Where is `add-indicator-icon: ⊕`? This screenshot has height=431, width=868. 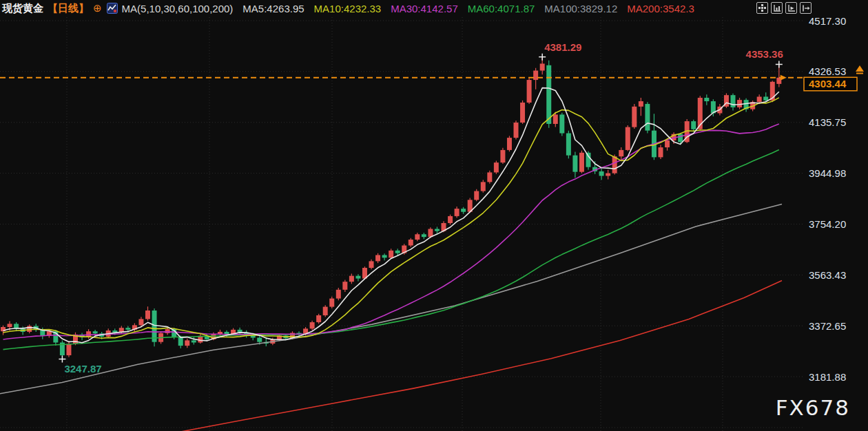
add-indicator-icon: ⊕ is located at coordinates (98, 8).